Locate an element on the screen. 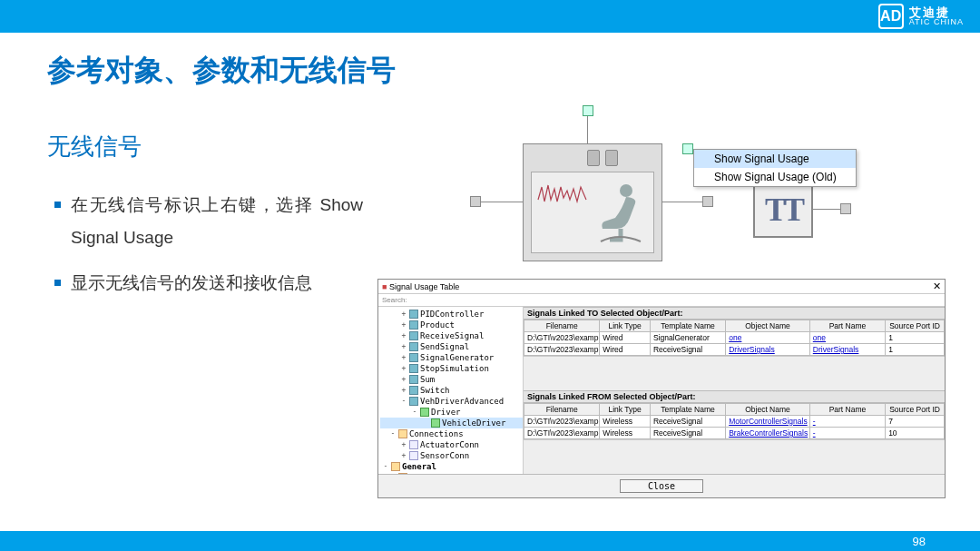  page-number: 98 is located at coordinates (919, 541).